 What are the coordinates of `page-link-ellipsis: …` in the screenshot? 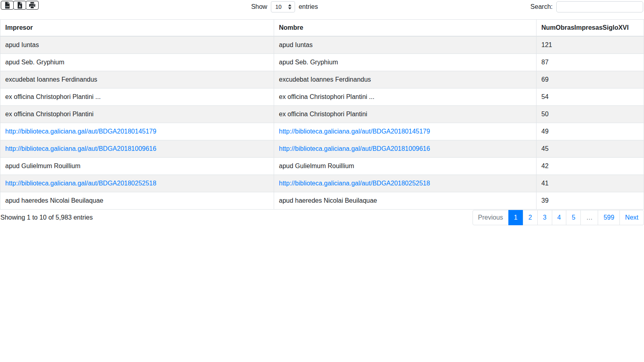 It's located at (589, 218).